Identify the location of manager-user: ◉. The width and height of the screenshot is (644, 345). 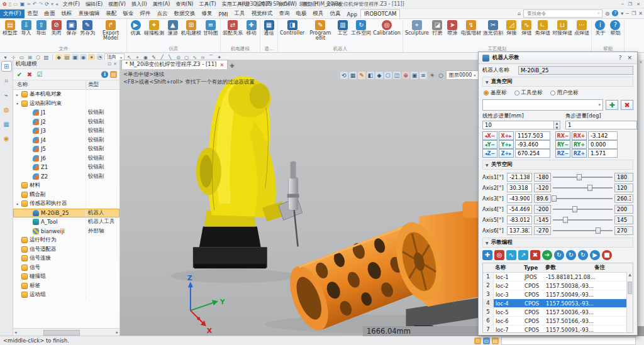
(6, 138).